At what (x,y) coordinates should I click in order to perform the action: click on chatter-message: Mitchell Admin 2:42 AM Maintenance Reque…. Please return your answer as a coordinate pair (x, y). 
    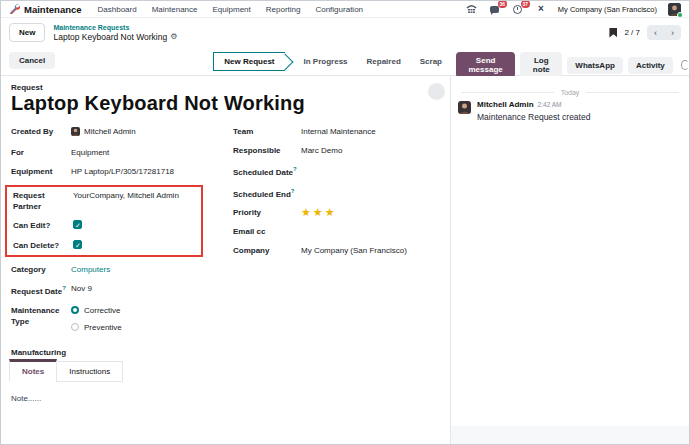
    Looking at the image, I should click on (570, 111).